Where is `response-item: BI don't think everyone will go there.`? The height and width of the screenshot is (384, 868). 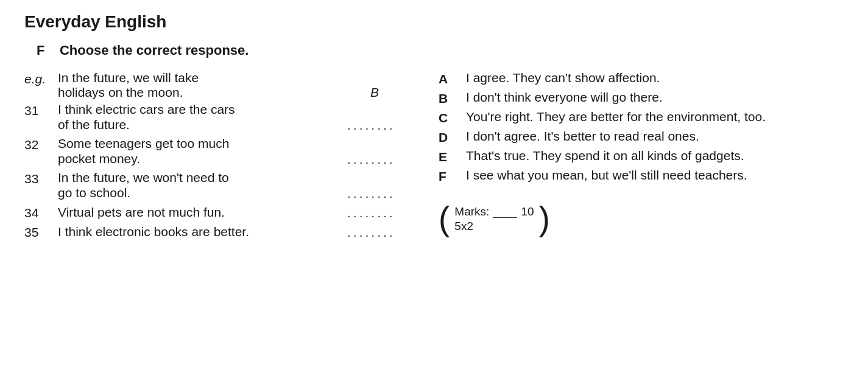
response-item: BI don't think everyone will go there. is located at coordinates (641, 98).